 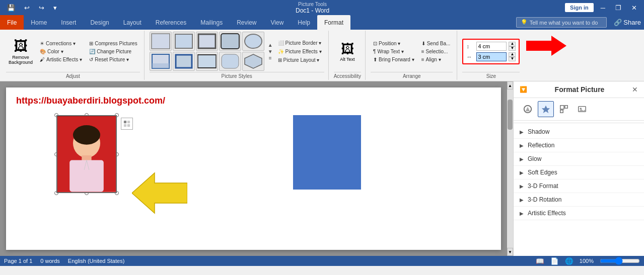 What do you see at coordinates (491, 55) in the screenshot?
I see `group-size: ↕ ▲ ▼ ↔ ▲ ▼ Size` at bounding box center [491, 55].